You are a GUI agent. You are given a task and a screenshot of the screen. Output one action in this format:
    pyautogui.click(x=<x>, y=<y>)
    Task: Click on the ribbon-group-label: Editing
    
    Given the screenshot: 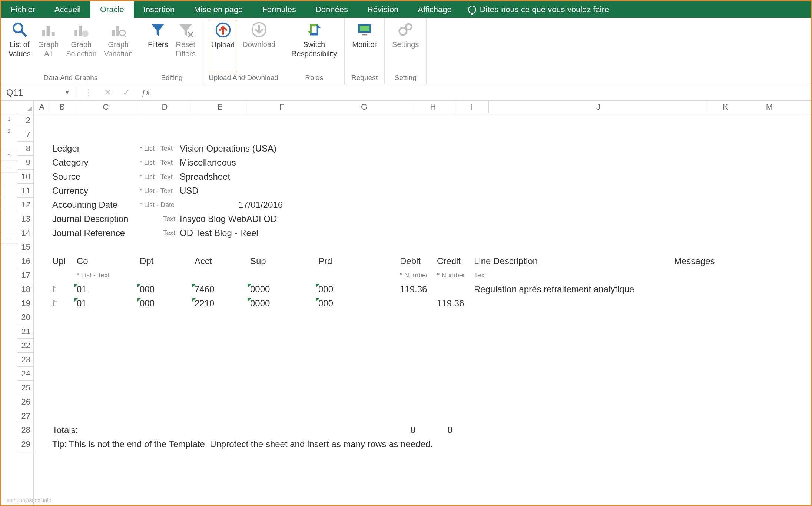 What is the action you would take?
    pyautogui.click(x=172, y=78)
    